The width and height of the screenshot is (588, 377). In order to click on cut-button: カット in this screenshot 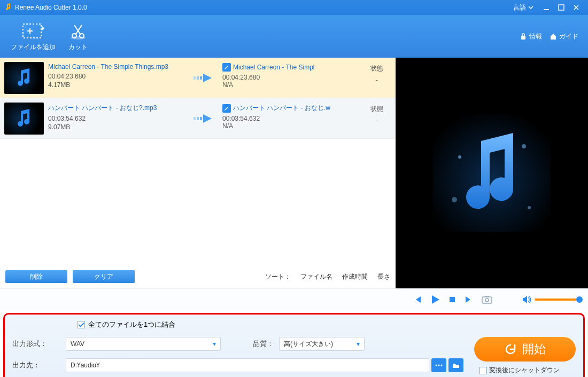, I will do `click(78, 36)`.